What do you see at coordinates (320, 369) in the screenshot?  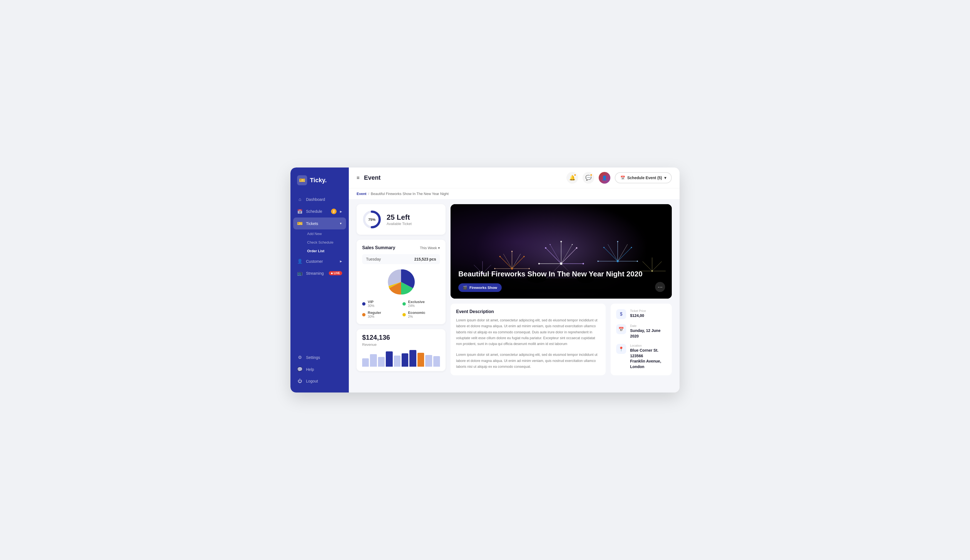 I see `sidebar-item-help: 💬 Help` at bounding box center [320, 369].